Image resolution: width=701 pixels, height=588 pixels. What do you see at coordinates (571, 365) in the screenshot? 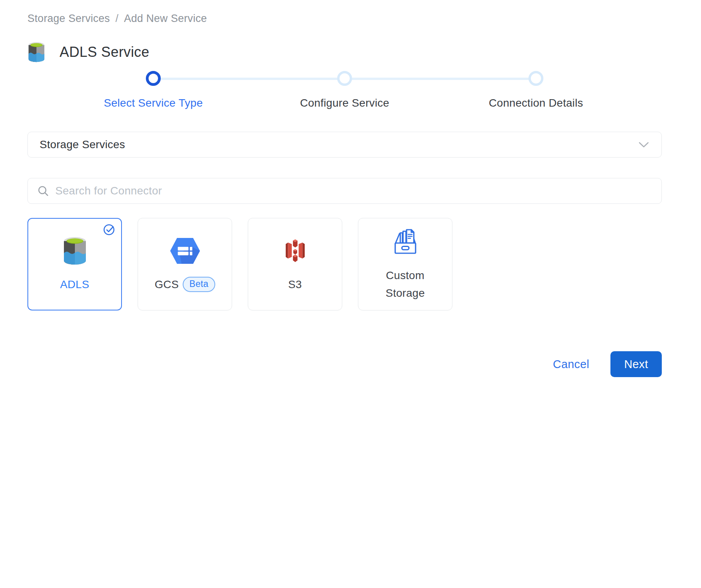
I see `cancel-button: Cancel` at bounding box center [571, 365].